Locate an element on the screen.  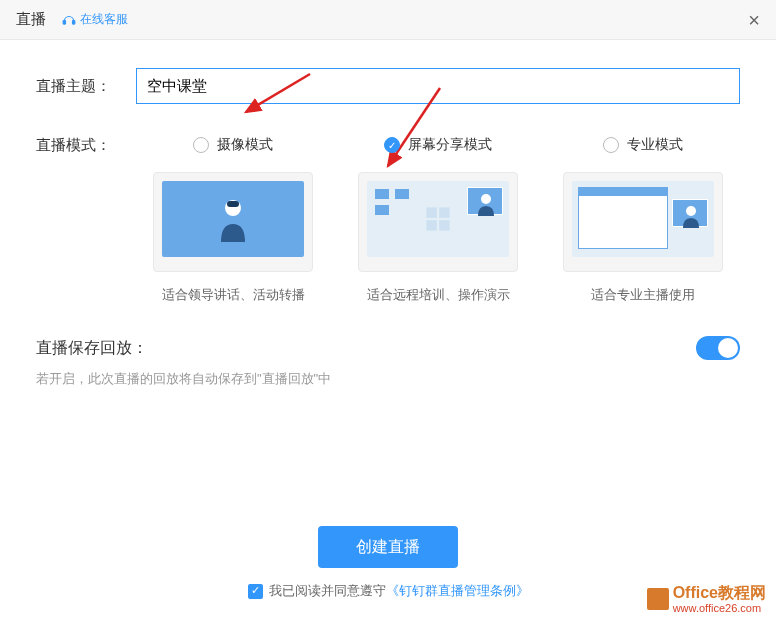
agree-row: 我已阅读并同意遵守 《钉钉群直播管理条例》 is located at coordinates (388, 591).